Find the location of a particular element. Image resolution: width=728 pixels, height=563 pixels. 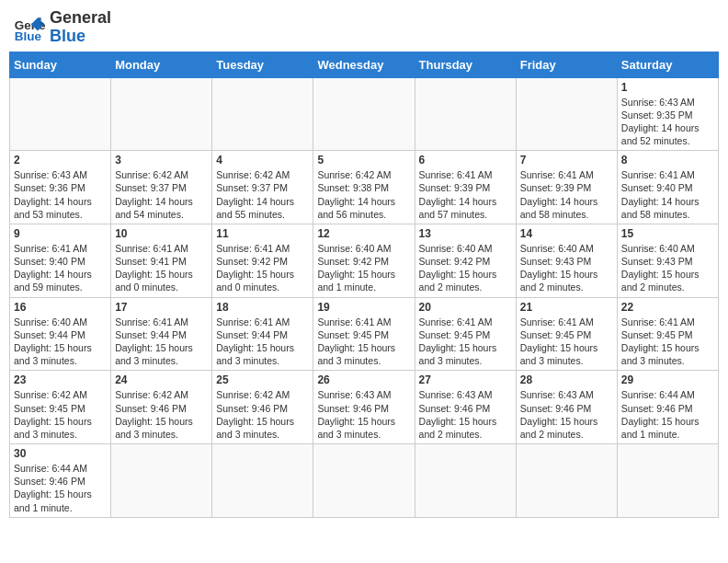

calendar-cell: 6Sunrise: 6:41 AM Sunset: 9:39 PM Daylig… is located at coordinates (465, 188).